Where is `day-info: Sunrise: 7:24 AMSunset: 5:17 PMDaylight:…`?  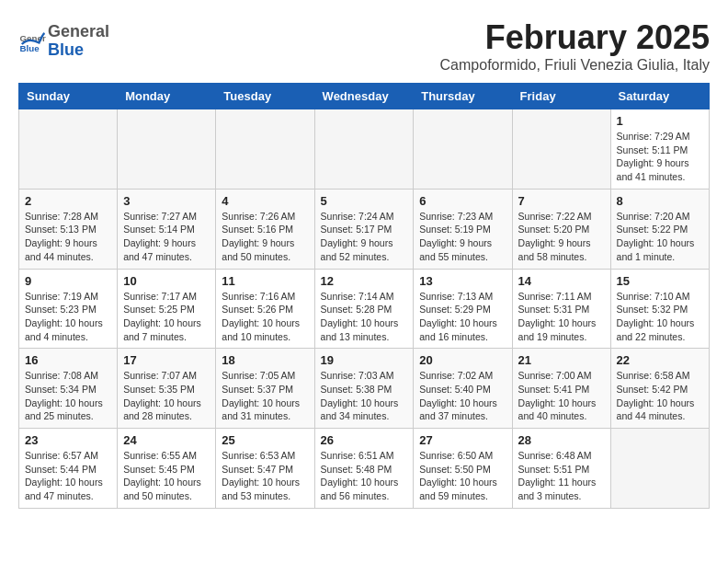 day-info: Sunrise: 7:24 AMSunset: 5:17 PMDaylight:… is located at coordinates (364, 237).